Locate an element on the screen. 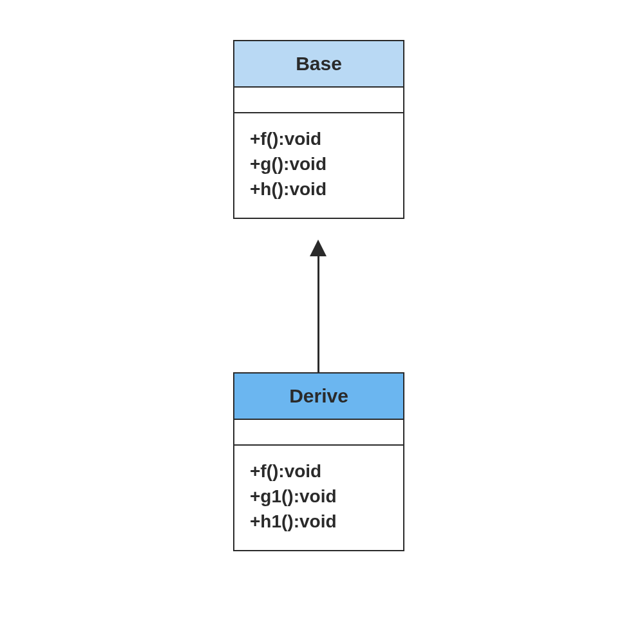 The width and height of the screenshot is (644, 644). class-methods-derive: +f():void +g1():void +h1():void is located at coordinates (319, 498).